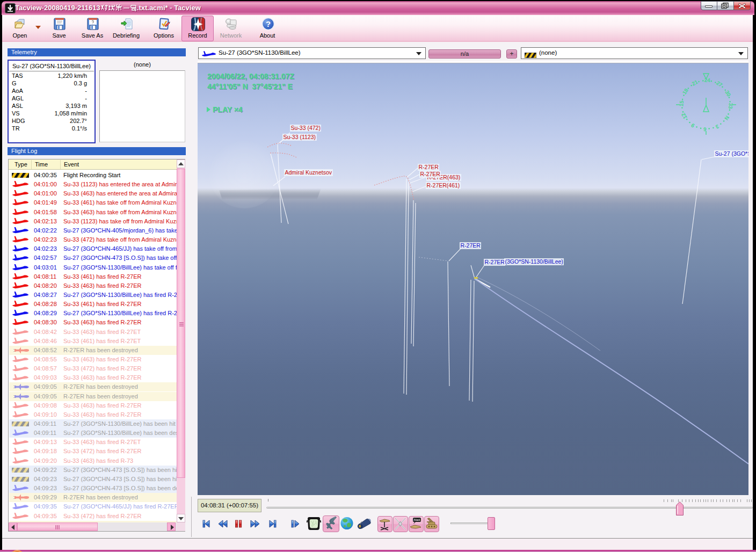 The width and height of the screenshot is (756, 552). I want to click on svg-text: 3, so click(717, 127).